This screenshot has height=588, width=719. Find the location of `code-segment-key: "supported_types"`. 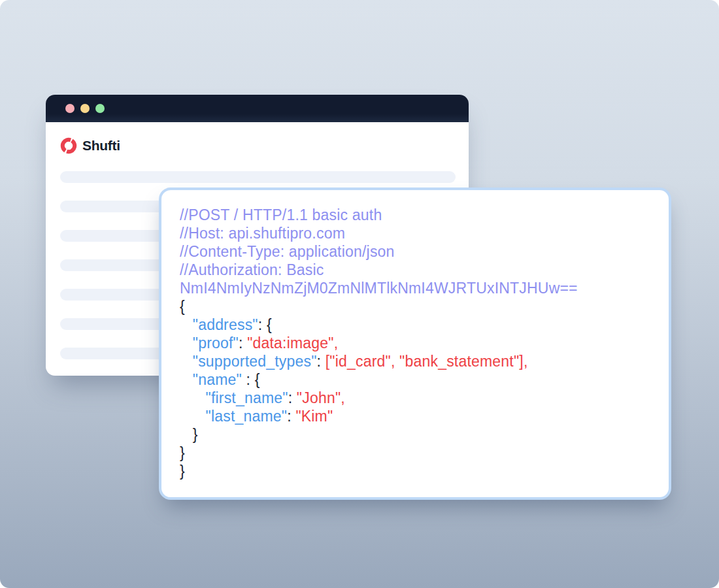

code-segment-key: "supported_types" is located at coordinates (255, 361).